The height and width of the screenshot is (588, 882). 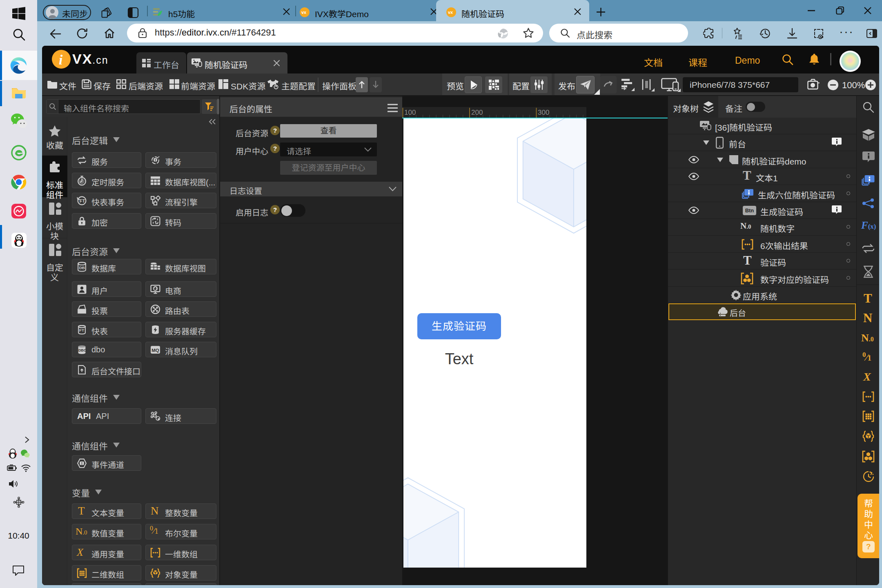 What do you see at coordinates (410, 113) in the screenshot?
I see `svg-text: 100` at bounding box center [410, 113].